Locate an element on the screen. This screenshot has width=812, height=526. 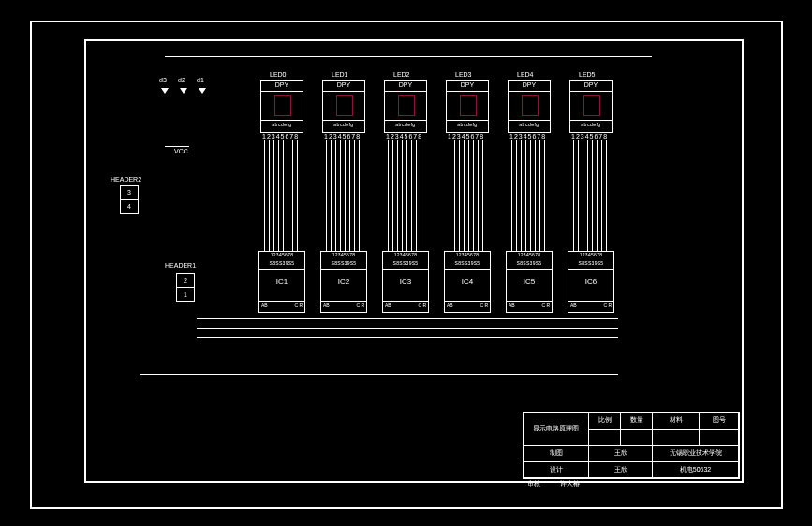
ic-6: 12345678 S8SS39S5 IC6 ABC R is located at coordinates (591, 282).